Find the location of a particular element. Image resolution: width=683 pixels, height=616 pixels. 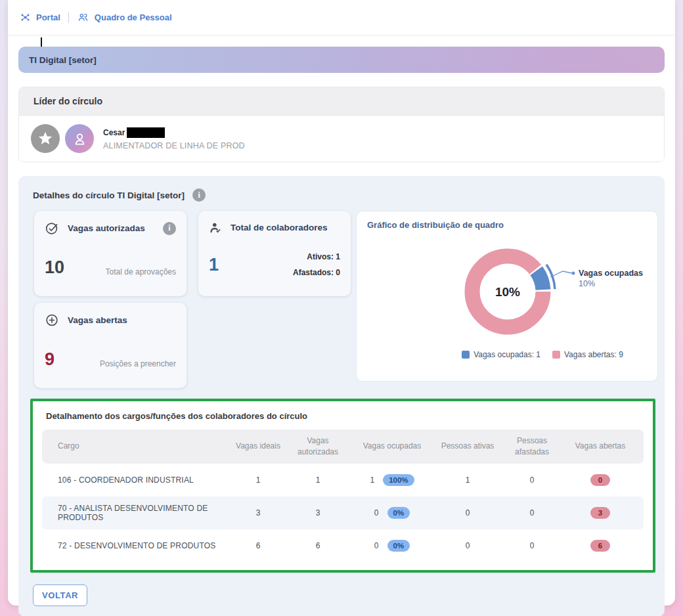

afastados-count: Afastados: 0 is located at coordinates (317, 273).